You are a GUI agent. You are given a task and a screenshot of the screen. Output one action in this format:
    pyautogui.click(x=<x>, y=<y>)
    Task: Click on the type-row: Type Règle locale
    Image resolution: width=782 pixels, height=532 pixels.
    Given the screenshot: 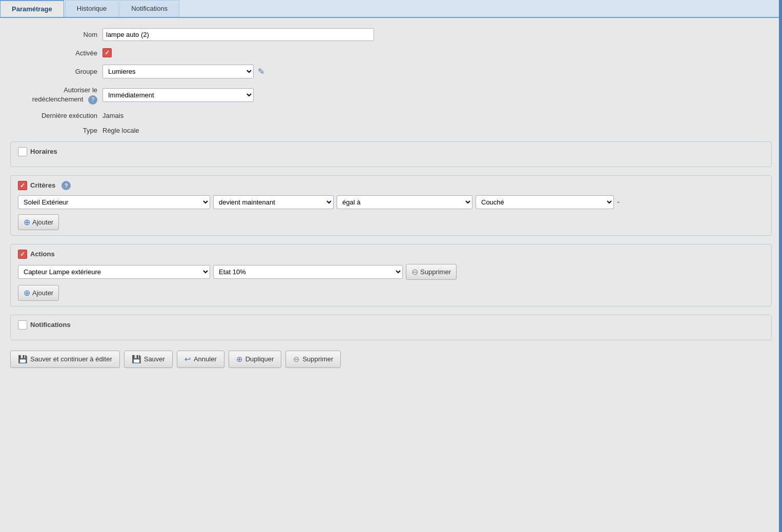 What is the action you would take?
    pyautogui.click(x=391, y=130)
    